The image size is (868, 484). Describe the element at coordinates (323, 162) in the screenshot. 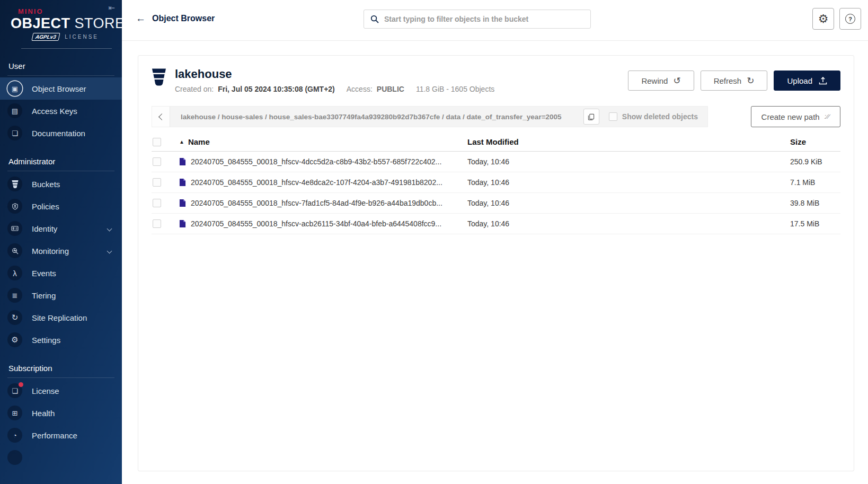

I see `object-link: 20240705_084555_00018_hfscv-4dcc5d2a-c8b…` at that location.